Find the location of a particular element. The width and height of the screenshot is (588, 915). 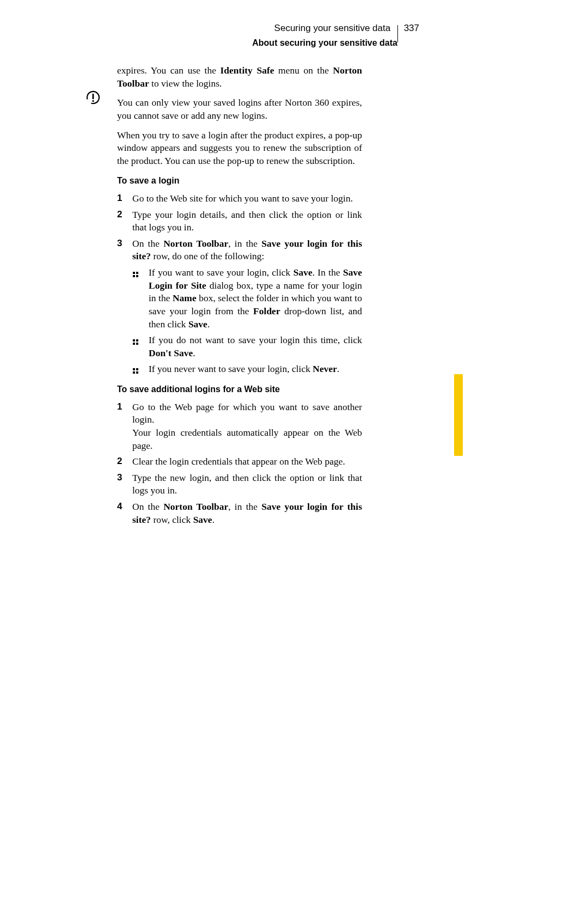

name-box-term: Name is located at coordinates (185, 298).